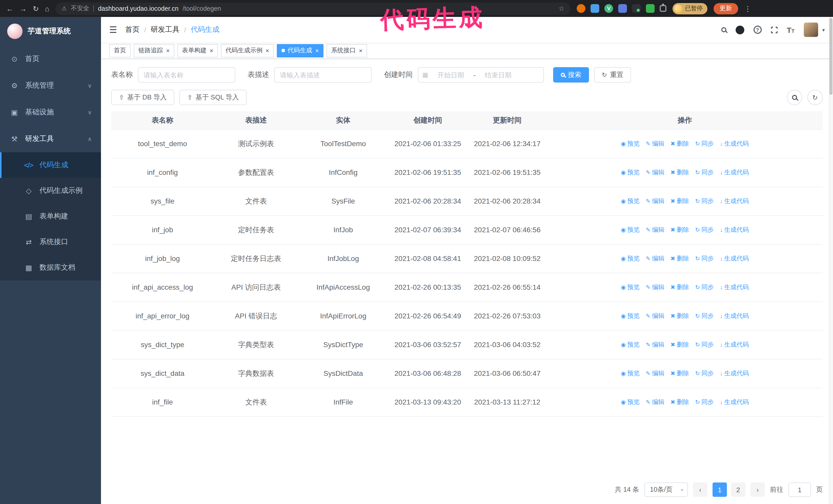 This screenshot has height=504, width=833. I want to click on import-sql-button: ⇧基于 SQL 导入, so click(213, 97).